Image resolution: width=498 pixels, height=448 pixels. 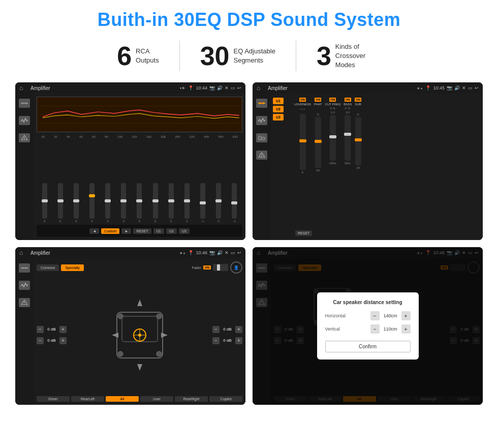 I want to click on eq-u3-btn: U3, so click(x=184, y=231).